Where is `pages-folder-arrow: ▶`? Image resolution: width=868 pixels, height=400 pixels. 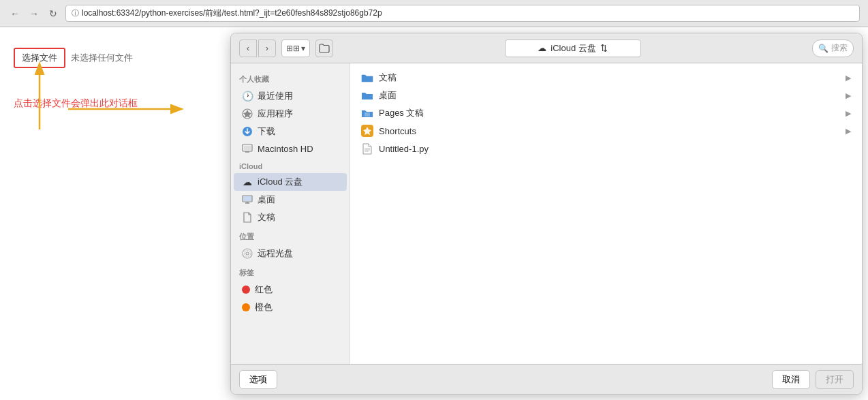 pages-folder-arrow: ▶ is located at coordinates (848, 113).